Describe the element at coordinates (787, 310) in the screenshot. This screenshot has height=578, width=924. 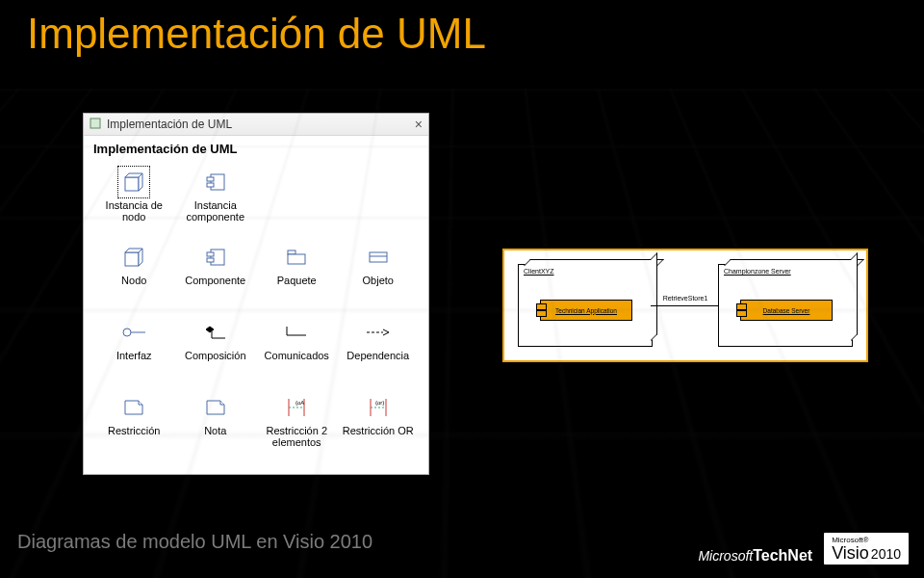
I see `component-label: Database Server` at that location.